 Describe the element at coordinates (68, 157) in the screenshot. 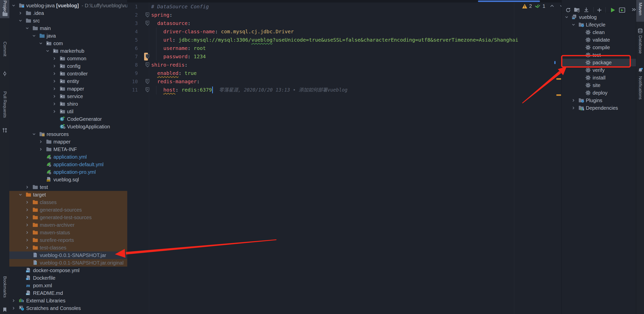

I see `tree-item-application.yml: application.yml` at that location.